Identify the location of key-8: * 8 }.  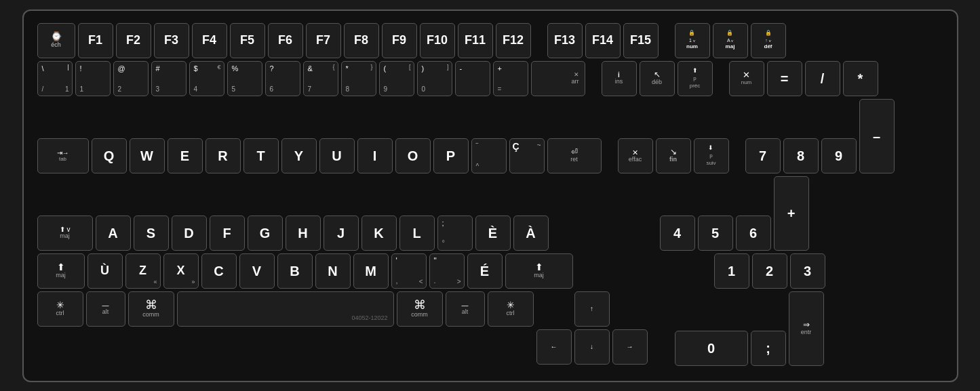
(359, 79).